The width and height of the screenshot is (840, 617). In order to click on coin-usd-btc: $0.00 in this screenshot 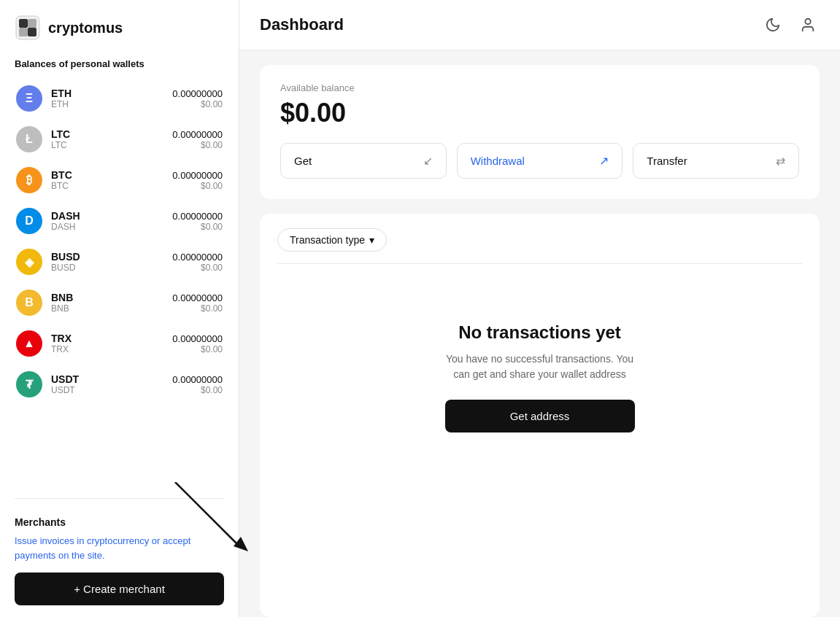, I will do `click(197, 186)`.